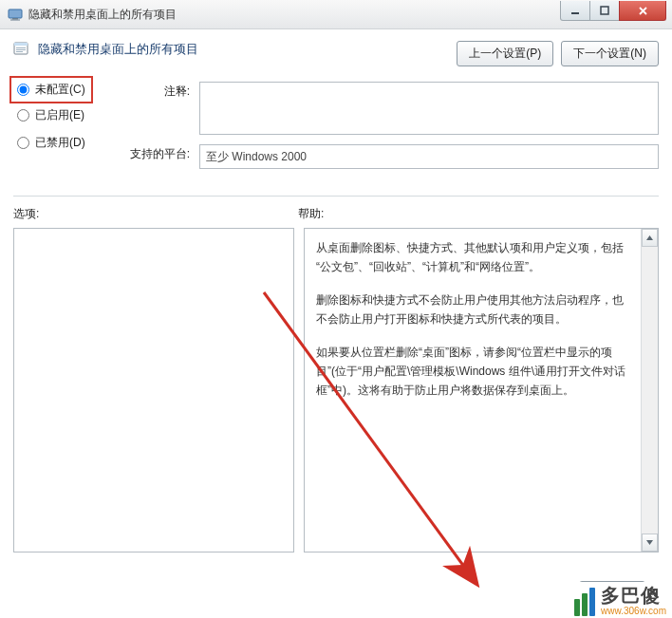 The image size is (672, 618). What do you see at coordinates (160, 157) in the screenshot?
I see `platform-label: 支持的平台:` at bounding box center [160, 157].